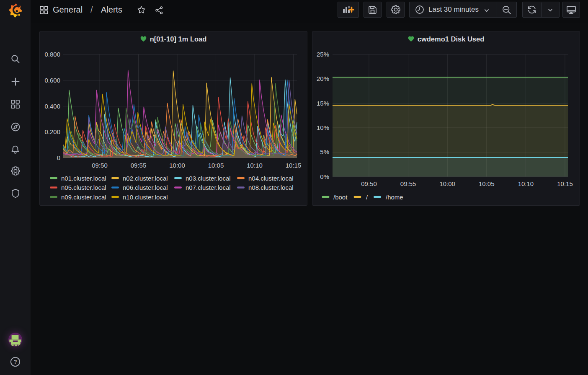 Image resolution: width=588 pixels, height=375 pixels. I want to click on svg-text: n06.cluster.local, so click(145, 188).